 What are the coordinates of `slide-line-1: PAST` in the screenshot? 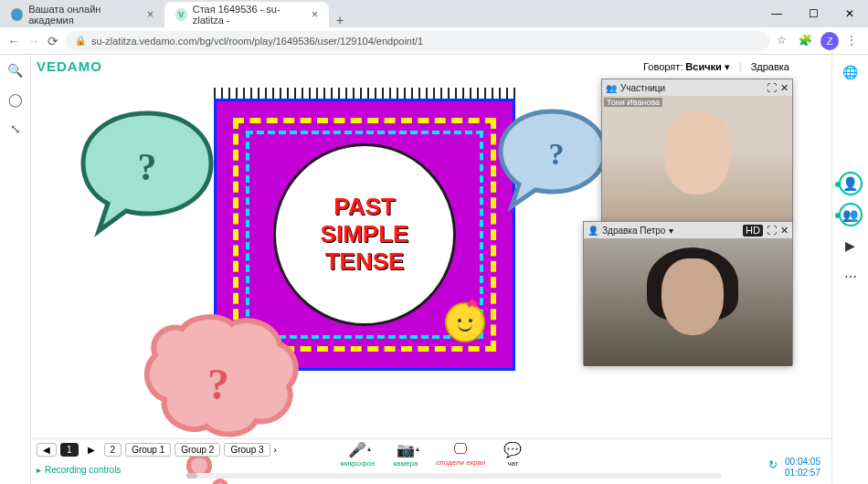 It's located at (364, 207).